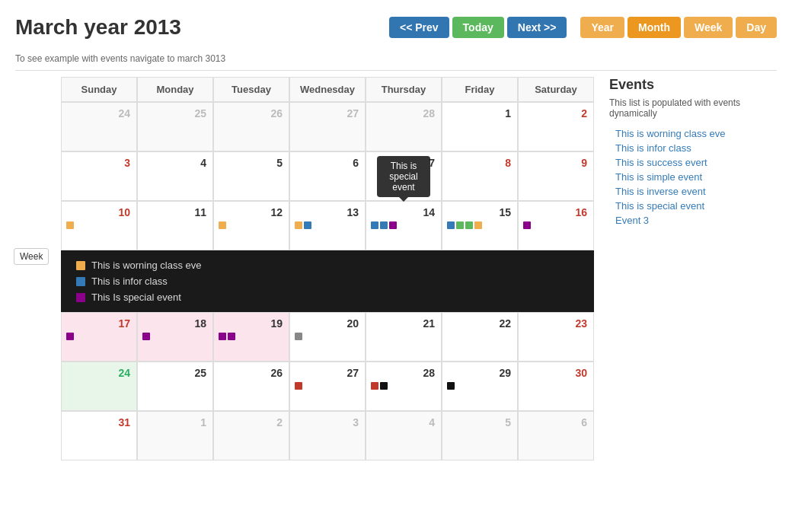  Describe the element at coordinates (327, 387) in the screenshot. I see `week-row-5: 24 25 26 27 28 29` at that location.